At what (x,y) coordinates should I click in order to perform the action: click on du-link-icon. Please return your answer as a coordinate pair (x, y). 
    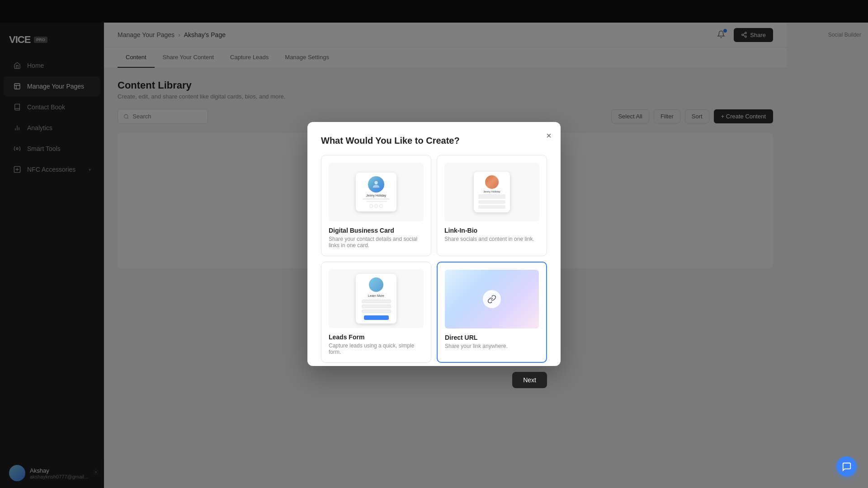
    Looking at the image, I should click on (492, 299).